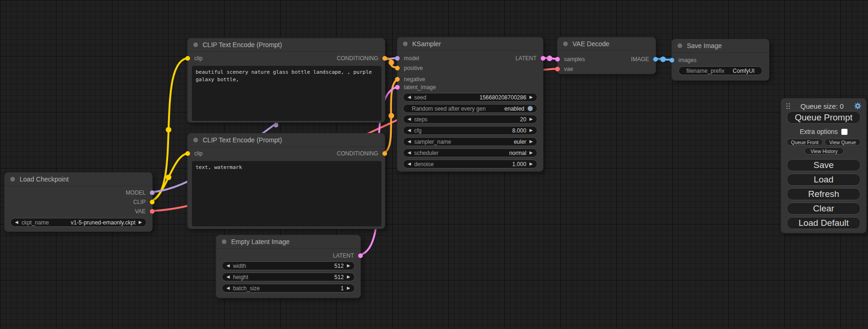 The width and height of the screenshot is (868, 329). What do you see at coordinates (824, 180) in the screenshot?
I see `load-button: Load` at bounding box center [824, 180].